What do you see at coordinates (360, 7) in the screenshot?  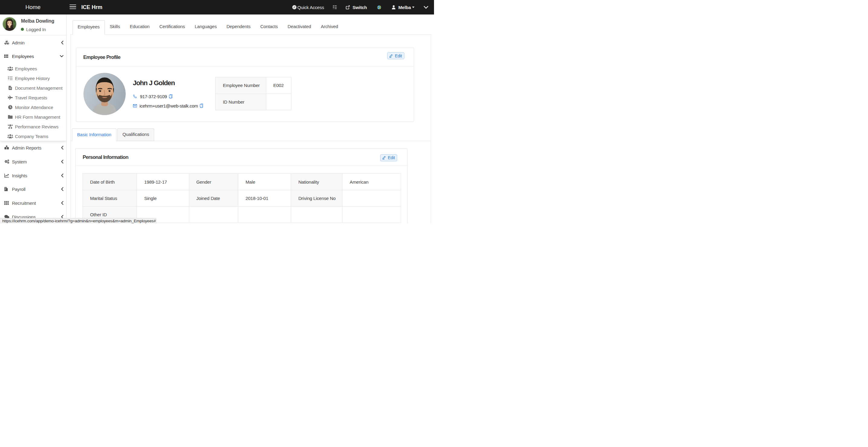 I see `switch-button: Switch` at bounding box center [360, 7].